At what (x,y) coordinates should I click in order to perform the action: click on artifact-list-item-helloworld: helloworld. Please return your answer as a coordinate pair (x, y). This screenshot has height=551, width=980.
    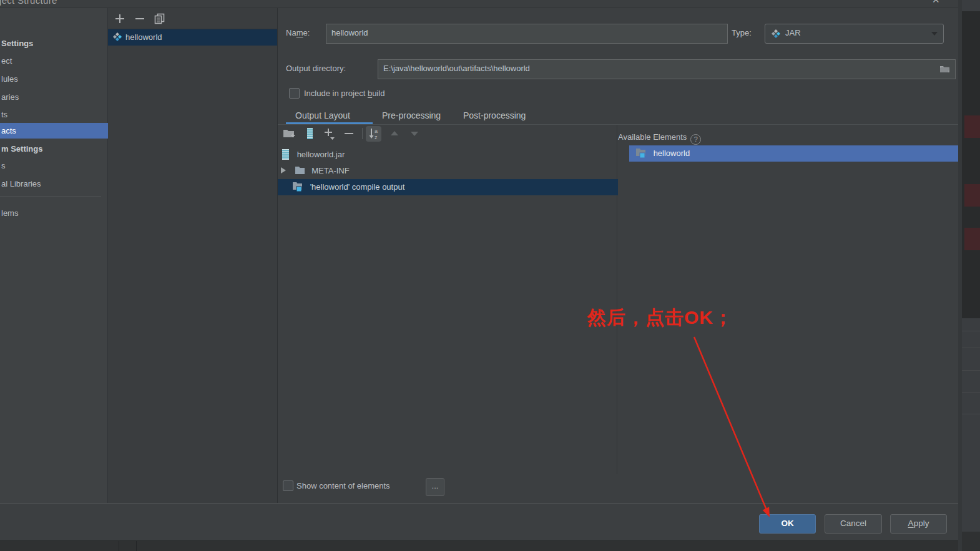
    Looking at the image, I should click on (192, 37).